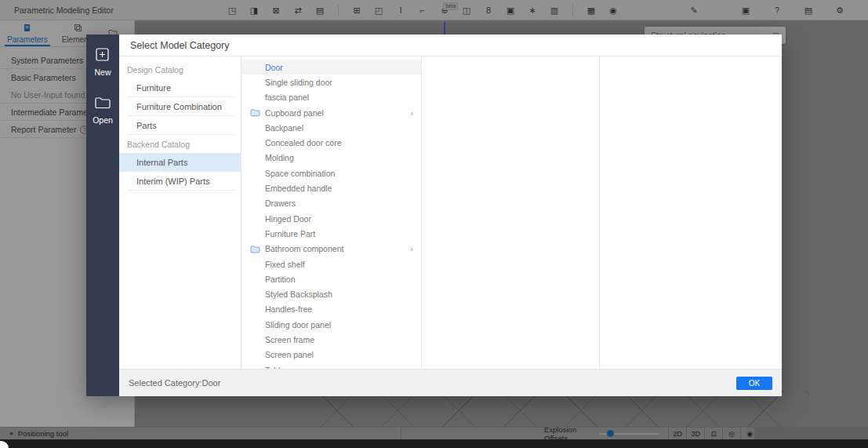 Image resolution: width=868 pixels, height=448 pixels. What do you see at coordinates (331, 67) in the screenshot?
I see `category-item: Door` at bounding box center [331, 67].